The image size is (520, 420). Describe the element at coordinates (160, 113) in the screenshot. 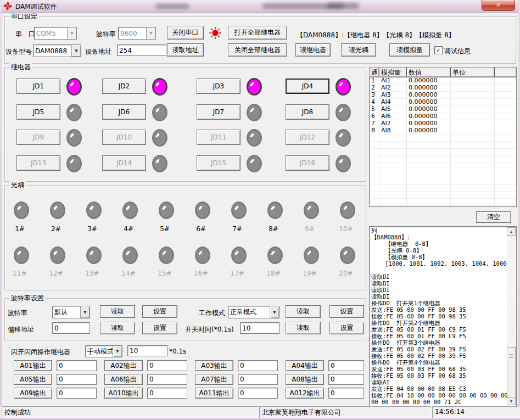

I see `relay-led-jd6` at that location.